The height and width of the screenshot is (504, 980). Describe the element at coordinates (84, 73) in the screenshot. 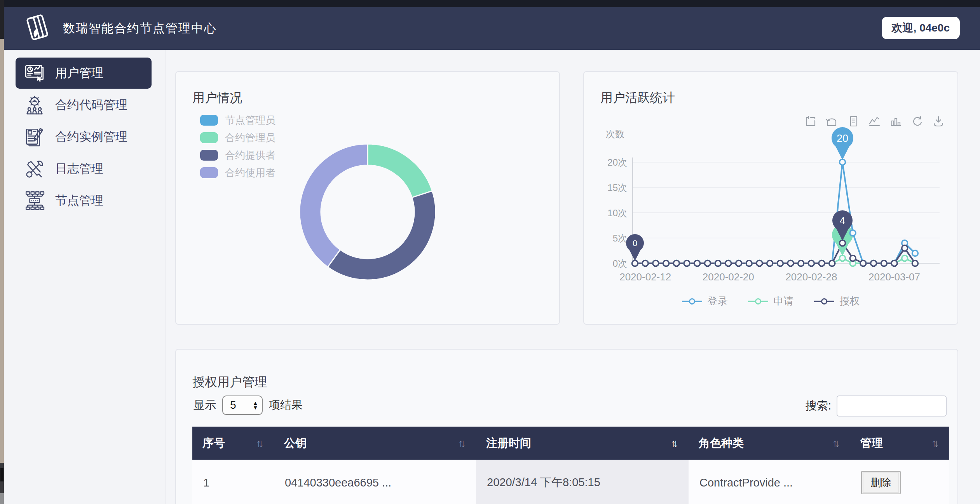

I see `sidebar-item-user-management: 用户管理` at that location.